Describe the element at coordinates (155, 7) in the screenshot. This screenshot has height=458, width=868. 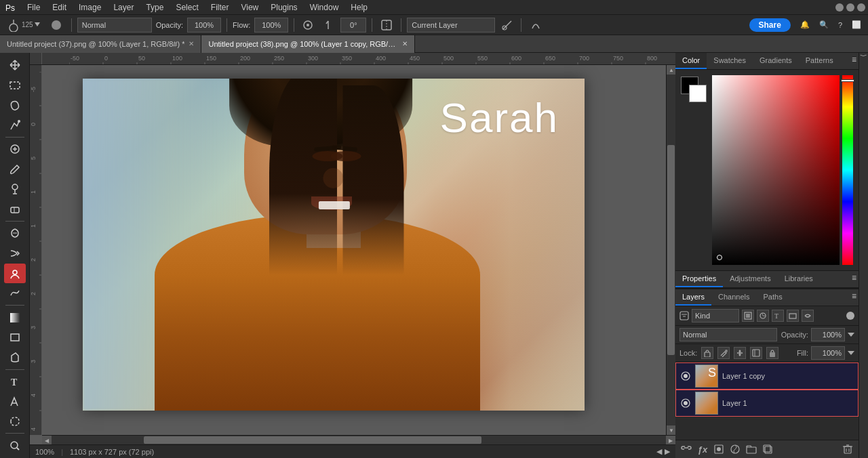
I see `menu-type: Type` at that location.